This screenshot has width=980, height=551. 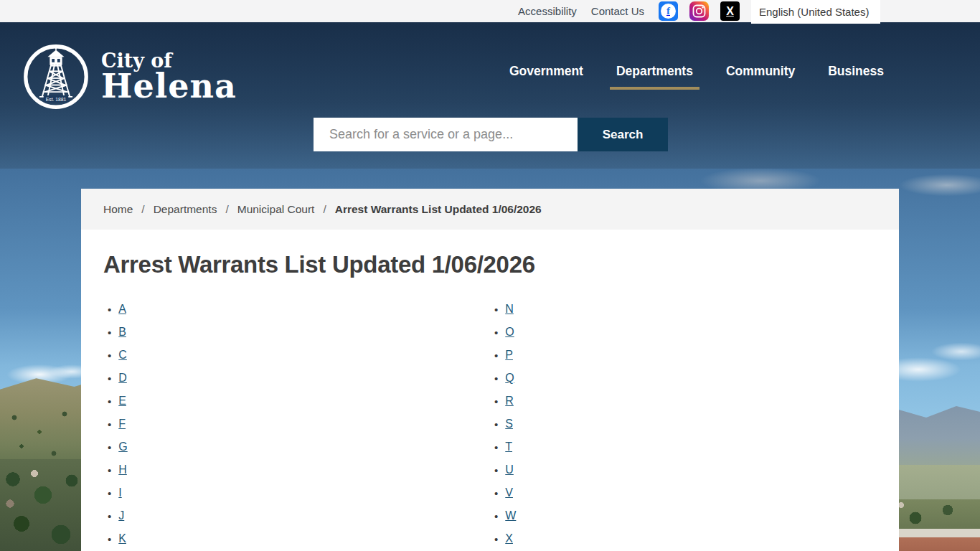 I want to click on nav-business: Business, so click(x=856, y=72).